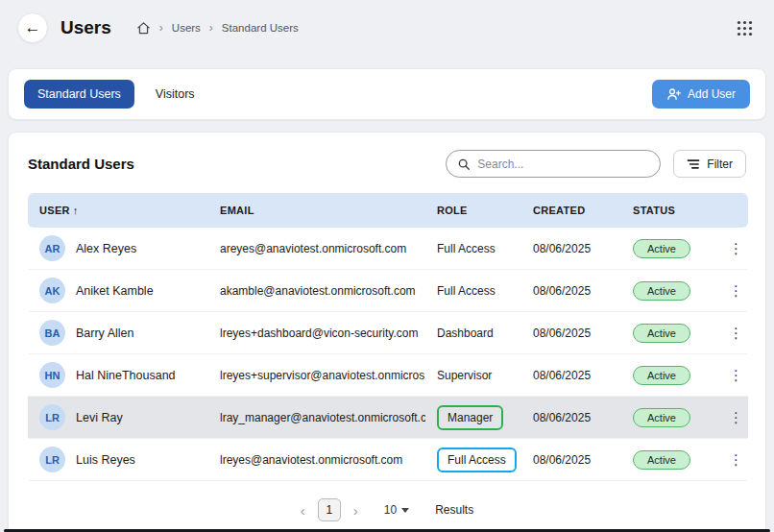 Image resolution: width=774 pixels, height=532 pixels. Describe the element at coordinates (701, 94) in the screenshot. I see `add-user-button: Add User` at that location.